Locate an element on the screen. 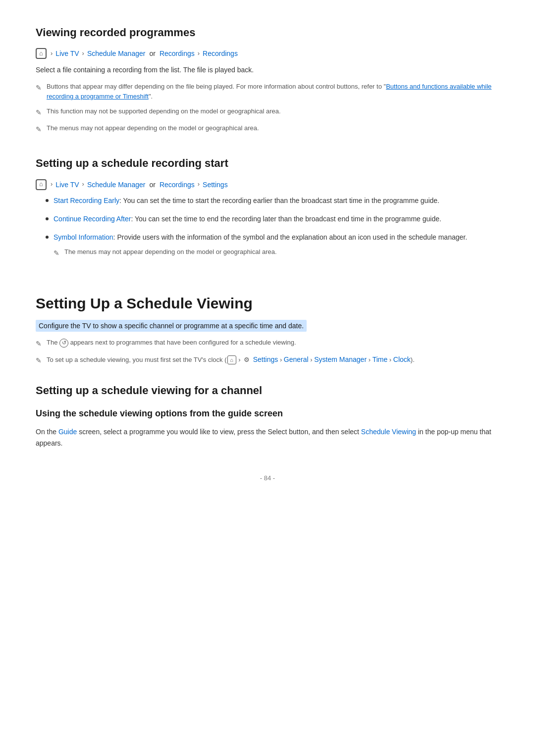 This screenshot has height=756, width=535. link-clock: Clock is located at coordinates (402, 359).